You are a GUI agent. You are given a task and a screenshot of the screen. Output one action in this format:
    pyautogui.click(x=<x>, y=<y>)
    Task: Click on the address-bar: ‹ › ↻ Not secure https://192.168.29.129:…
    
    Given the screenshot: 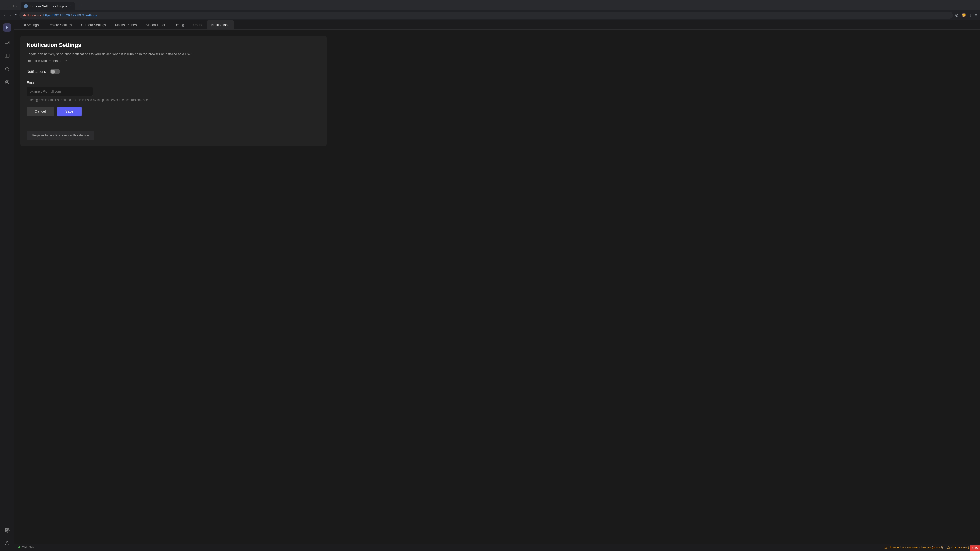 What is the action you would take?
    pyautogui.click(x=490, y=15)
    